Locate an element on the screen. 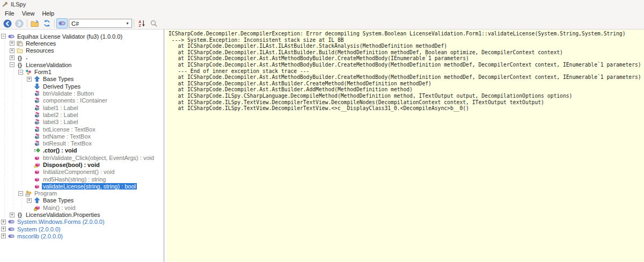 The height and width of the screenshot is (262, 644). stack-trace-line: at ICSharpCode.Decompiler.Ast.AstBuilder… is located at coordinates (406, 90).